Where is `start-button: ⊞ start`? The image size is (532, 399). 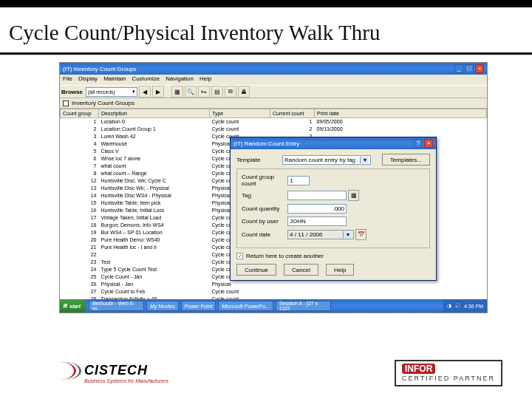
start-button: ⊞ start is located at coordinates (73, 306).